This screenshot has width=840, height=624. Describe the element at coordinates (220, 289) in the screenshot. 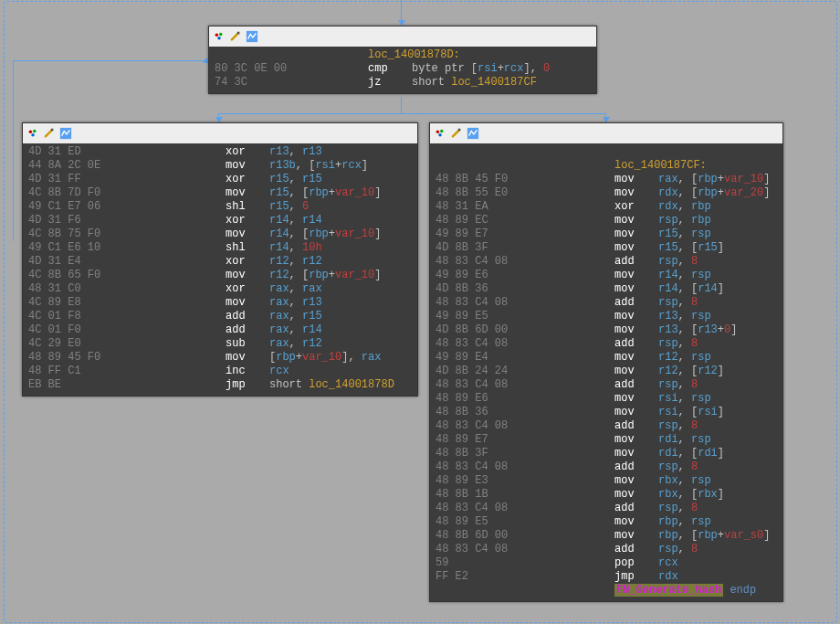

I see `asm-row: 48 31 C0xorrax, rax` at that location.